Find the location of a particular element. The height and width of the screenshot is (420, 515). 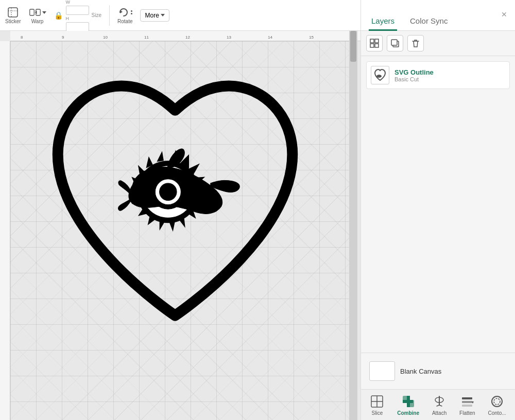

width-input-group: W is located at coordinates (77, 7).